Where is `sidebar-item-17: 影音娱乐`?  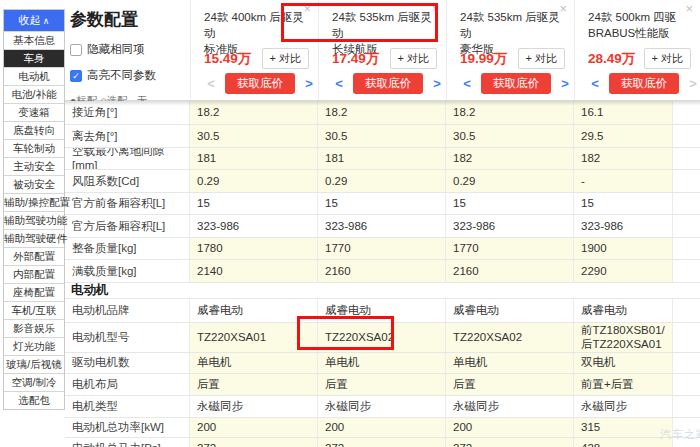 sidebar-item-17: 影音娱乐 is located at coordinates (34, 328).